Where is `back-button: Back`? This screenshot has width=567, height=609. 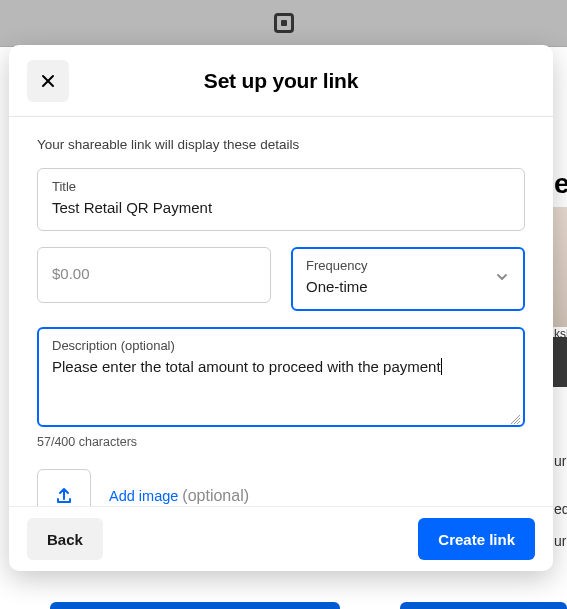 back-button: Back is located at coordinates (65, 539).